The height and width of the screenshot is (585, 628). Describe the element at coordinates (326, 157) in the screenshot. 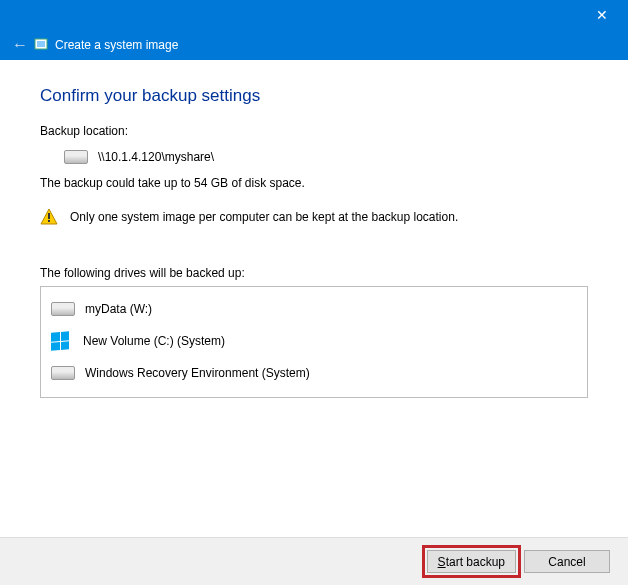

I see `backup-location-row: \\10.1.4.120\myshare\` at that location.